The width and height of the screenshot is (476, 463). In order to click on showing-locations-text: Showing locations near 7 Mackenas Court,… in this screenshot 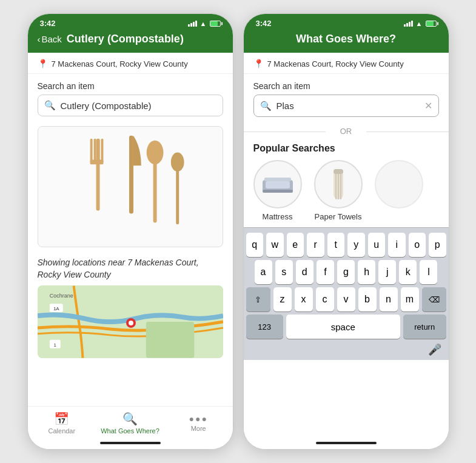, I will do `click(130, 269)`.